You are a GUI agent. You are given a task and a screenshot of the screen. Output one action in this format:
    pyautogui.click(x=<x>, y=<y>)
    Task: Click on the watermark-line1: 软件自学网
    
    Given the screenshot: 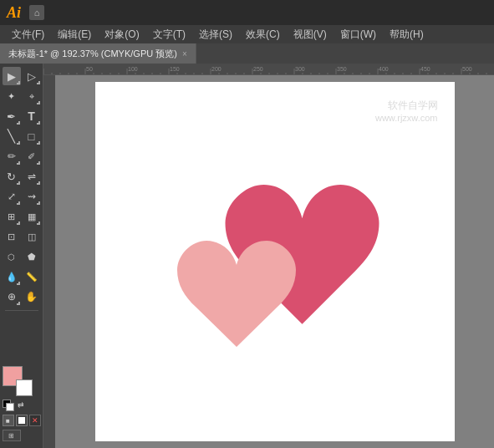 What is the action you would take?
    pyautogui.click(x=406, y=105)
    